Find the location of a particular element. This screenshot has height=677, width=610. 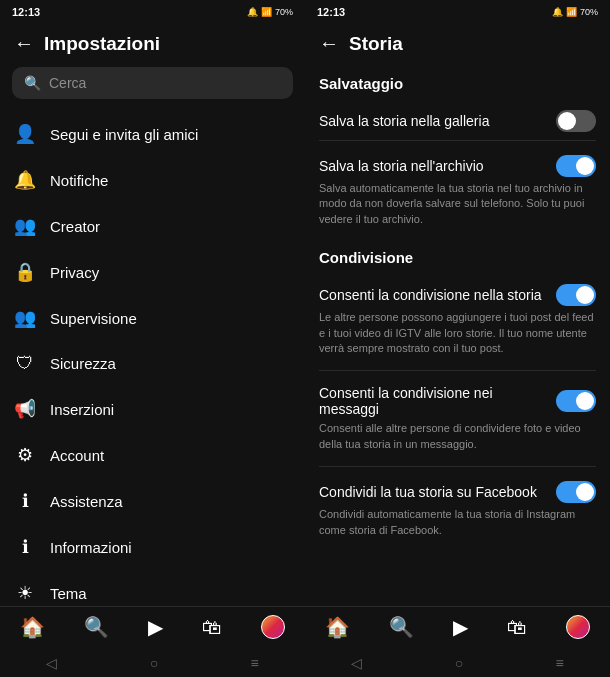

back-btn: ◁ is located at coordinates (52, 663).